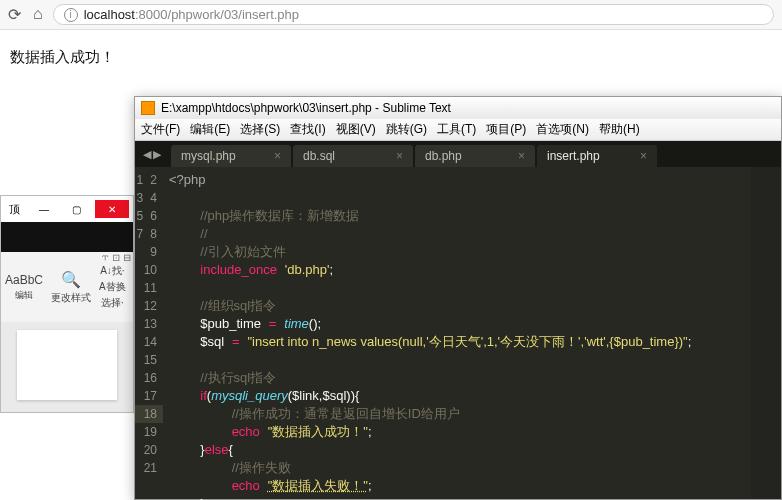 This screenshot has height=500, width=782. Describe the element at coordinates (38, 14) in the screenshot. I see `home-icon: ⌂` at that location.